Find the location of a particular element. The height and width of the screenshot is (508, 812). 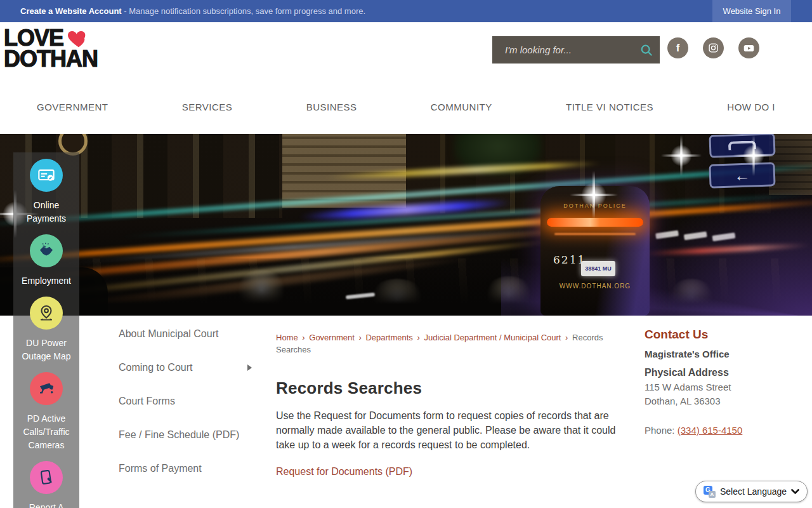

taillight-line is located at coordinates (595, 234).